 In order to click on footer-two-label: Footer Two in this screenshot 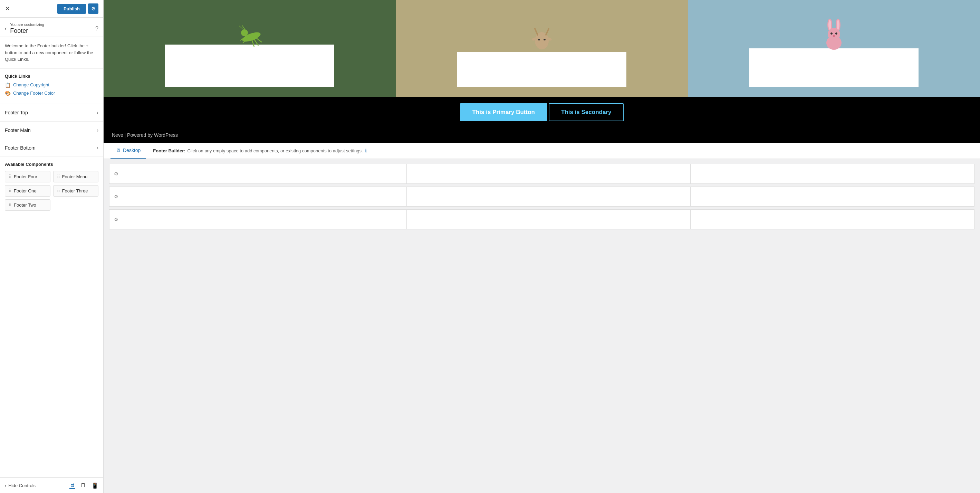, I will do `click(25, 205)`.